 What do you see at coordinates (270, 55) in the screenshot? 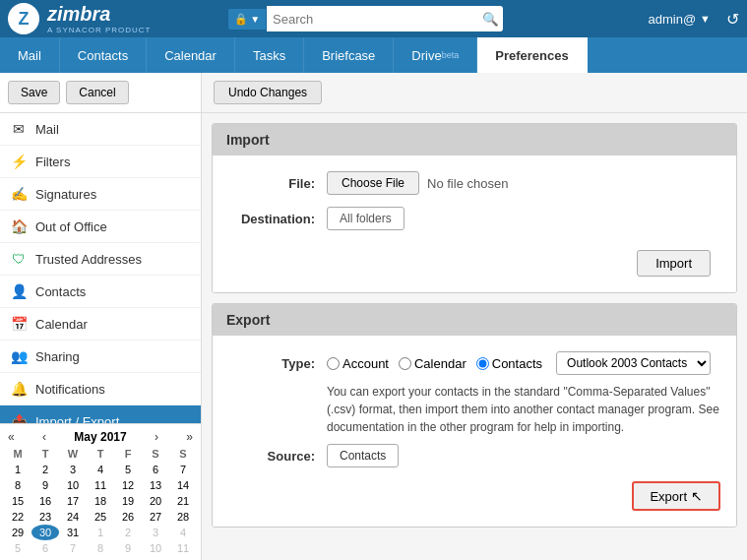
I see `tab-tasks: Tasks` at bounding box center [270, 55].